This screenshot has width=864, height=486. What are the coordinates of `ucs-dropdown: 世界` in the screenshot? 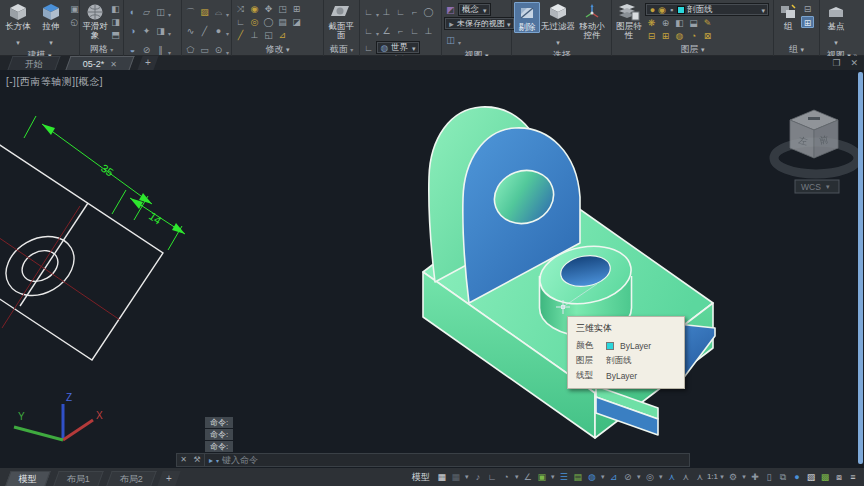 It's located at (398, 48).